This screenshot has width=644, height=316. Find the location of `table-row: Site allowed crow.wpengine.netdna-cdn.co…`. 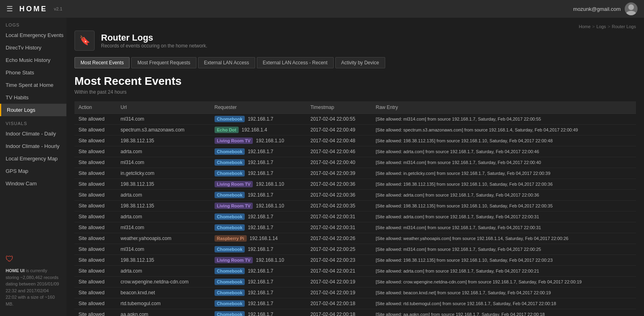

table-row: Site allowed crow.wpengine.netdna-cdn.co… is located at coordinates (355, 282).